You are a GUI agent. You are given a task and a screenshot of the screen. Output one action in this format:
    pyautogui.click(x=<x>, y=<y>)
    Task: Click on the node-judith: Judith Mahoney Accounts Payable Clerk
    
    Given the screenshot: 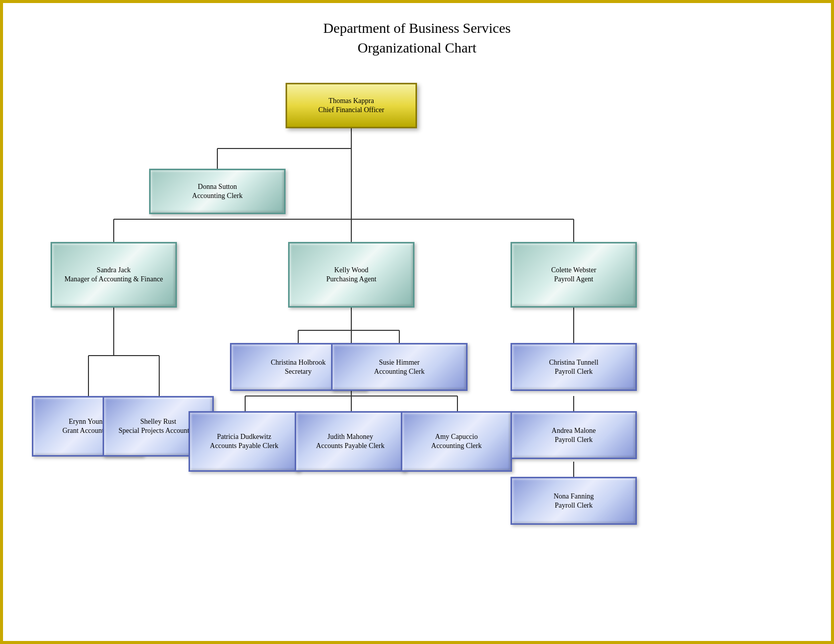 What is the action you would take?
    pyautogui.click(x=350, y=441)
    